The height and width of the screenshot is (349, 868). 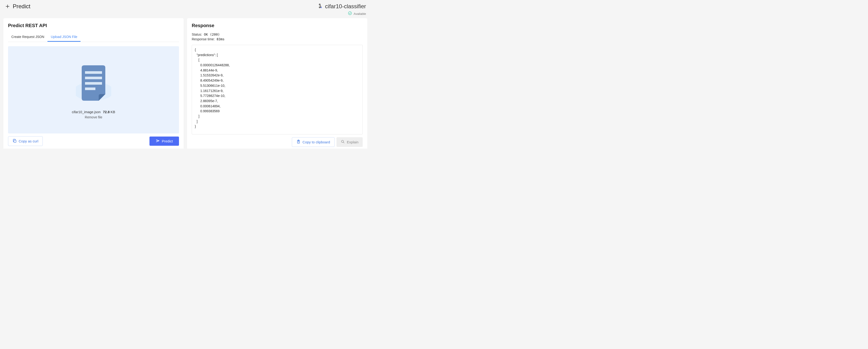 What do you see at coordinates (18, 6) in the screenshot?
I see `header-left: Predict` at bounding box center [18, 6].